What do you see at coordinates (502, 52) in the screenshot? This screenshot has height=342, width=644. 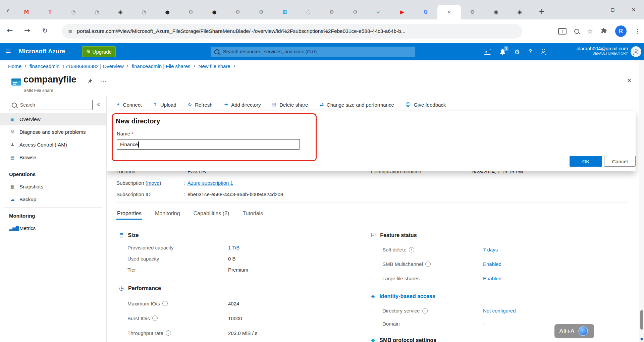 I see `notifications-bell-icon: 3` at bounding box center [502, 52].